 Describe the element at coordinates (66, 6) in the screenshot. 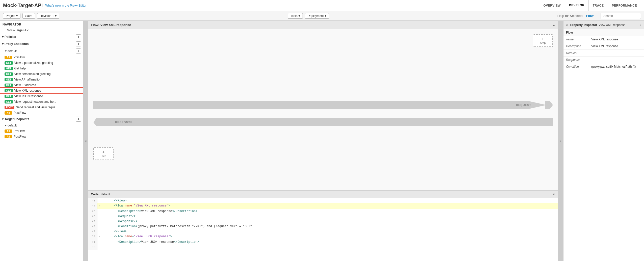

I see `app-subtitle-link: What's new in the Proxy Editor` at that location.